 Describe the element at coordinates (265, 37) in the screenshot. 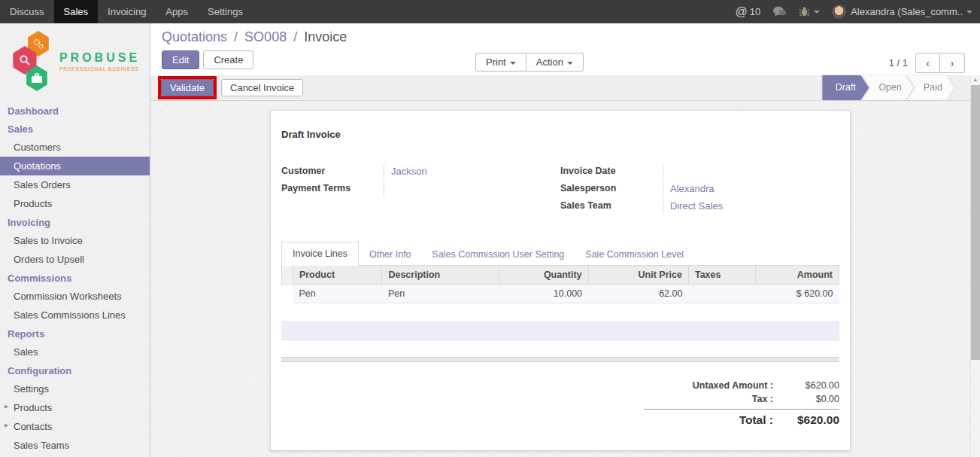

I see `breadcrumb-so008: SO008` at that location.